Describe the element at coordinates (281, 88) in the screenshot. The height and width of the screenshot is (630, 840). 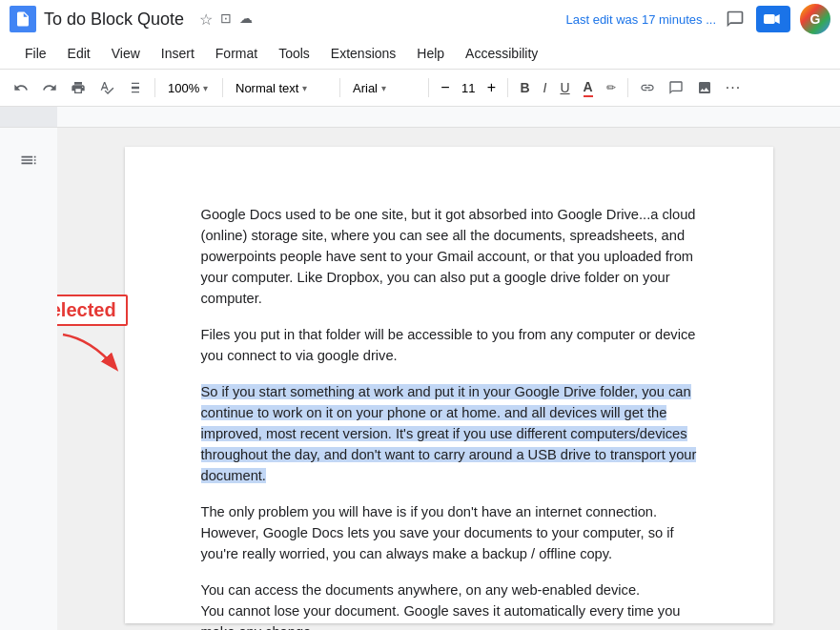
I see `style-dropdown: Normal text ▾` at that location.